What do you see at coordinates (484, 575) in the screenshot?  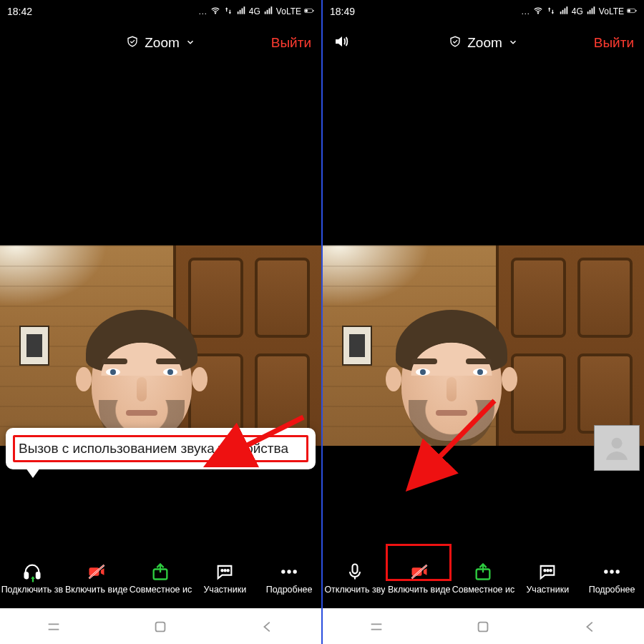 I see `bottom-toolbar: Отключить зву Включить виде Совместное и…` at bounding box center [484, 575].